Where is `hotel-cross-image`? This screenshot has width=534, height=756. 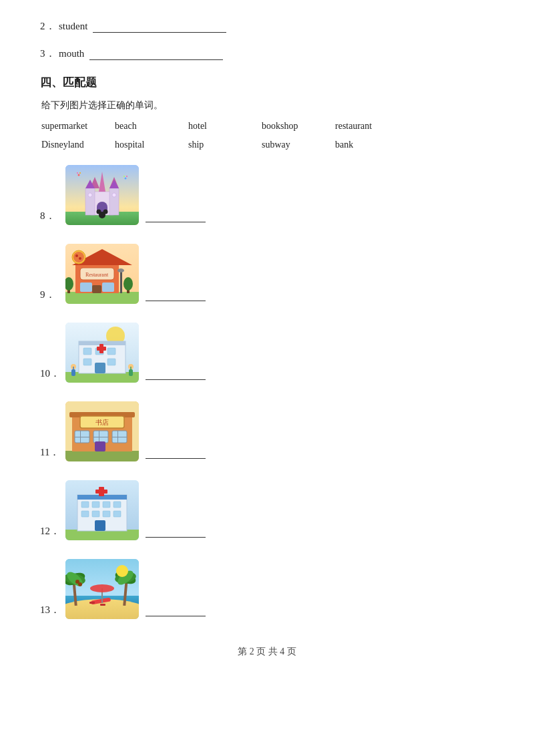 hotel-cross-image is located at coordinates (102, 510).